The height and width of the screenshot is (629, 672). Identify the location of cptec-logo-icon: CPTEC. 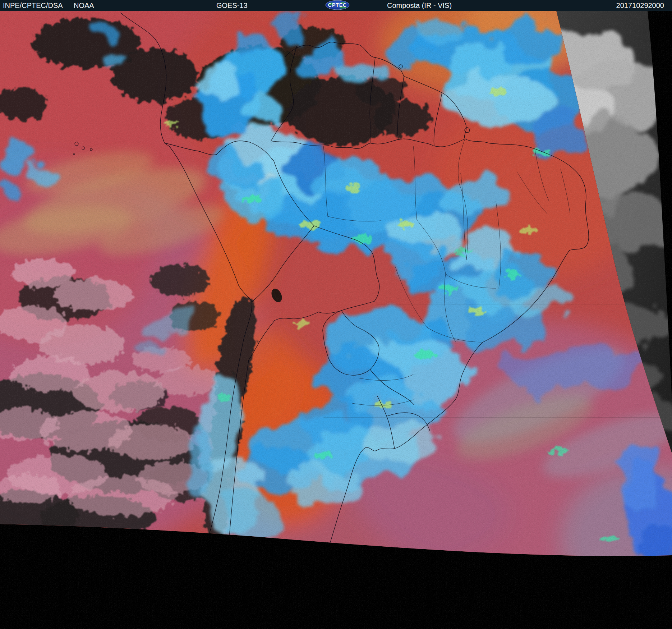
(337, 5).